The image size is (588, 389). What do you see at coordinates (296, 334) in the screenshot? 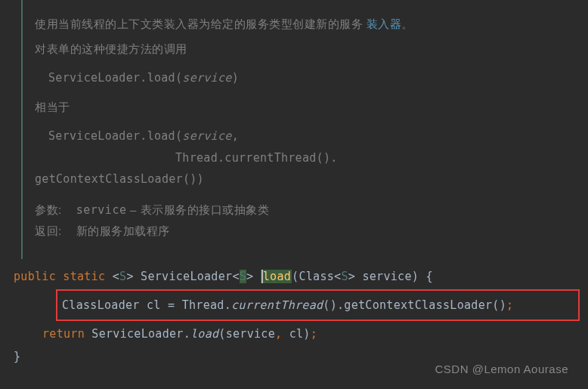
I see `arg: cl` at bounding box center [296, 334].